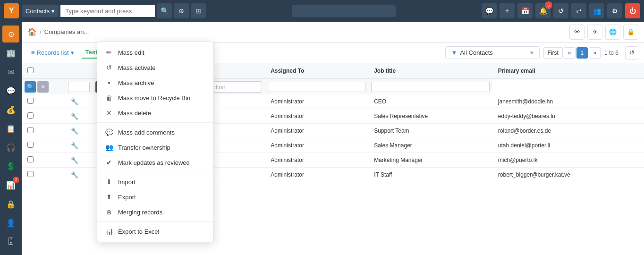 The height and width of the screenshot is (255, 644). Describe the element at coordinates (144, 147) in the screenshot. I see `transfer-ownership-label: Transfer ownership` at that location.